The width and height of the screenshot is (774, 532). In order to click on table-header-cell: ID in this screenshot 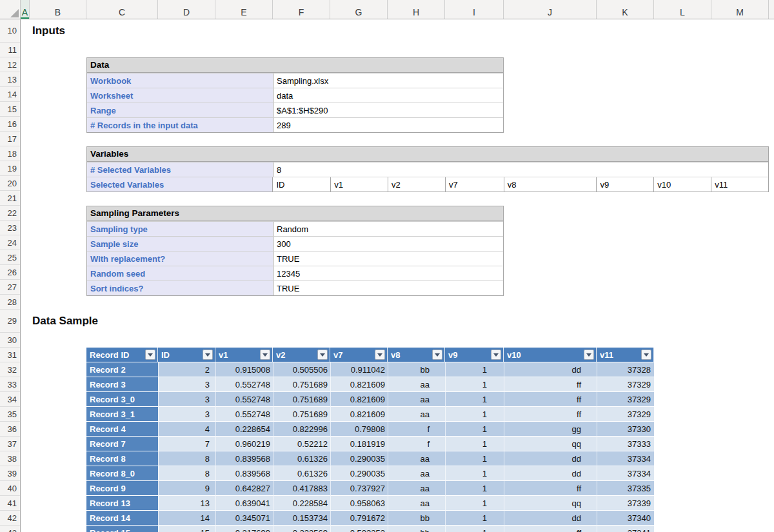, I will do `click(187, 355)`.